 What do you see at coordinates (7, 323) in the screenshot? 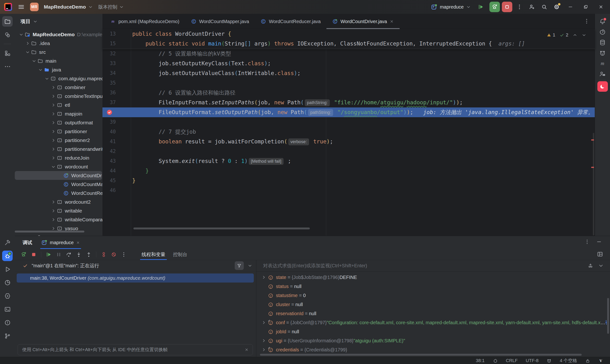
I see `stripe-problems` at bounding box center [7, 323].